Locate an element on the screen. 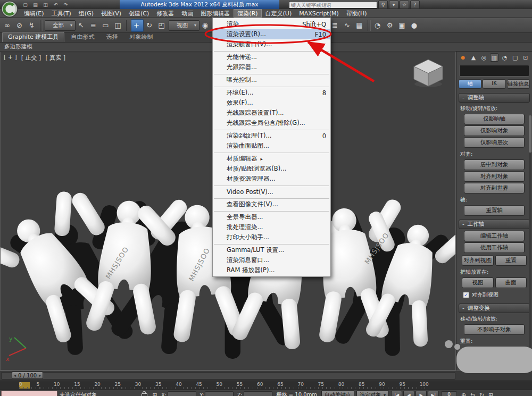  affect-hierarchy-only-button: 仅影响层次 is located at coordinates (494, 142).